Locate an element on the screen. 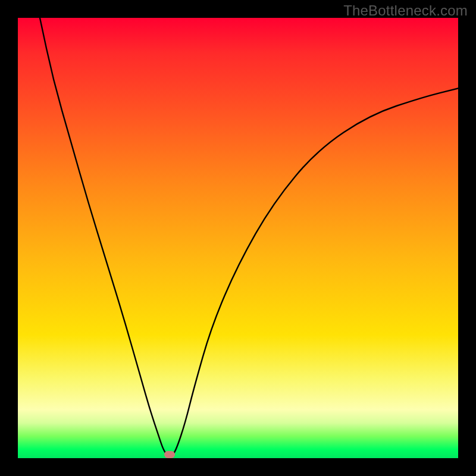 Image resolution: width=476 pixels, height=476 pixels. optimal-point-marker is located at coordinates (170, 455).